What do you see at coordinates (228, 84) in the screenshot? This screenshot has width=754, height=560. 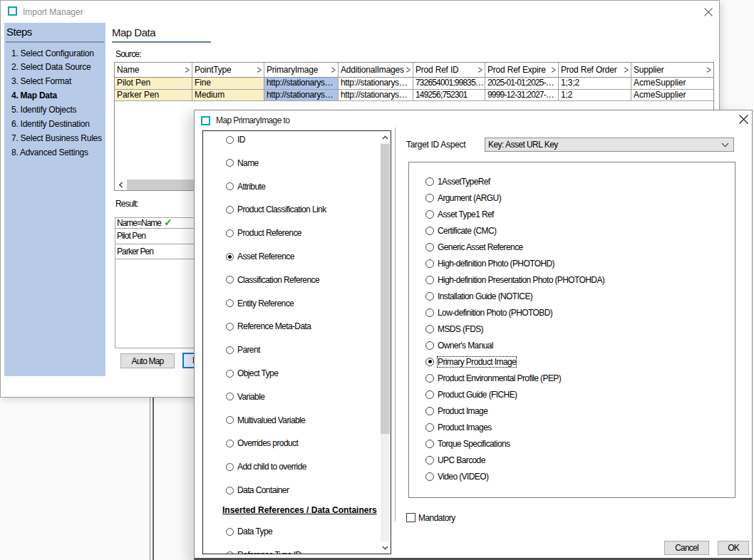 I see `source-grid-cell: Fine` at bounding box center [228, 84].